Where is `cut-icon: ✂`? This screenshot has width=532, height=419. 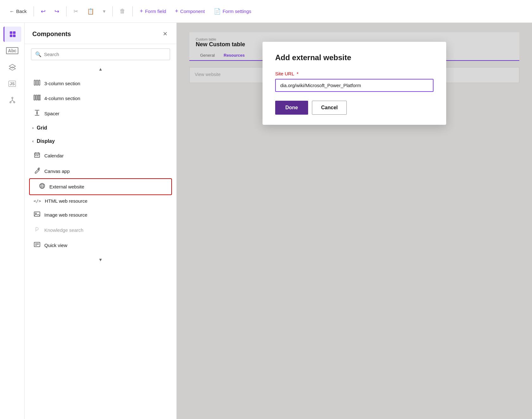 cut-icon: ✂ is located at coordinates (76, 11).